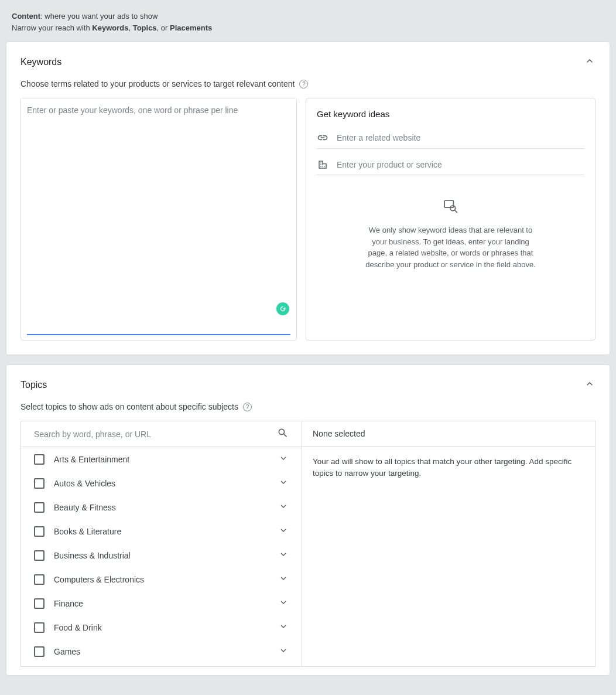 This screenshot has height=695, width=616. I want to click on empty-ideas-text: We only show keyword ideas that are rele…, so click(451, 247).